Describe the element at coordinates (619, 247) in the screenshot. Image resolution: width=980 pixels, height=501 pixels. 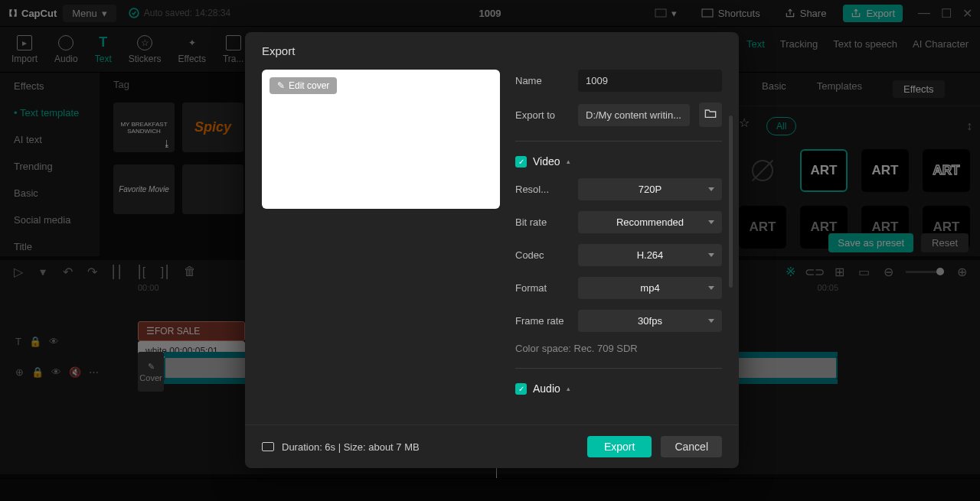
I see `export-settings: Name Export to D:/My content writin... ✓…` at that location.